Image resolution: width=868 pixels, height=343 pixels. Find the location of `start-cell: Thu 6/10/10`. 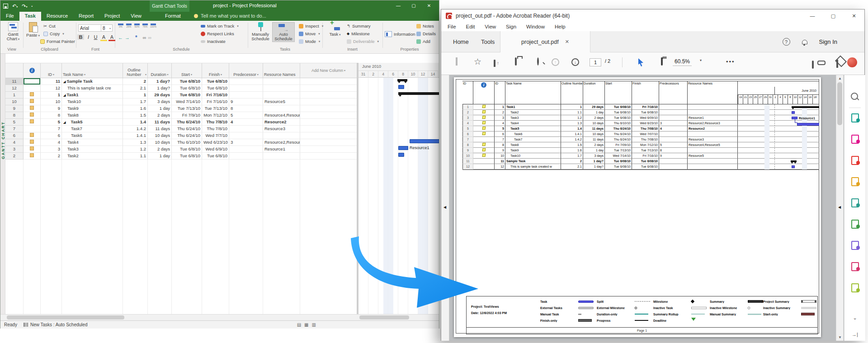

start-cell: Thu 6/10/10 is located at coordinates (187, 143).